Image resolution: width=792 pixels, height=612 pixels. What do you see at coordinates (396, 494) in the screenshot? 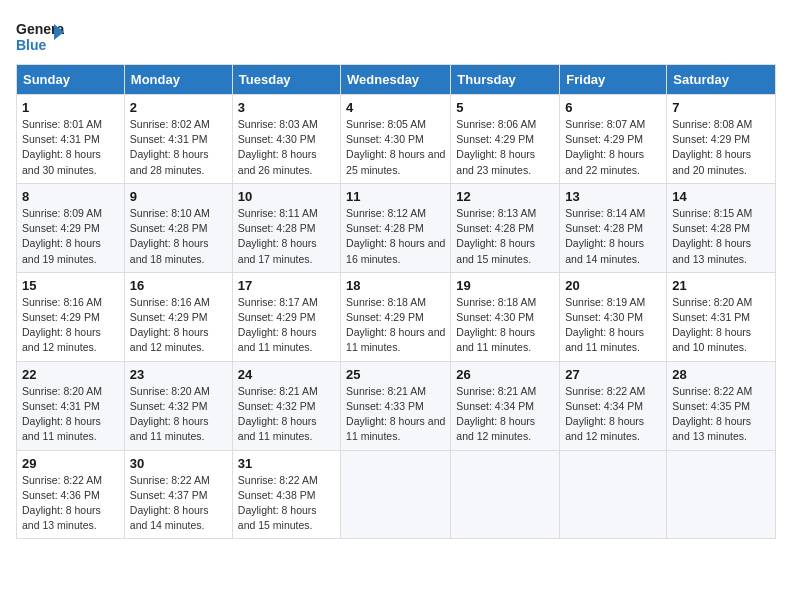
I see `calendar-week-row: 29 Sunrise: 8:22 AM Sunset: 4:36 PM Dayl…` at bounding box center [396, 494].